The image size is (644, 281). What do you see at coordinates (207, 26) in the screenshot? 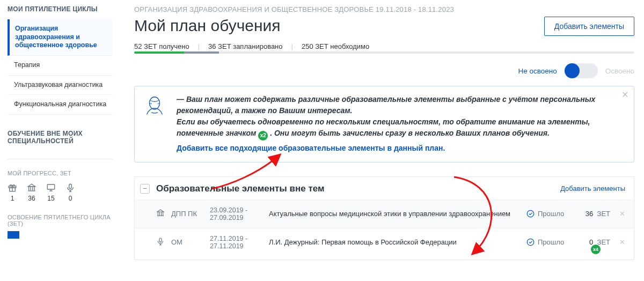
I see `page-title: Мой план обучения` at bounding box center [207, 26].